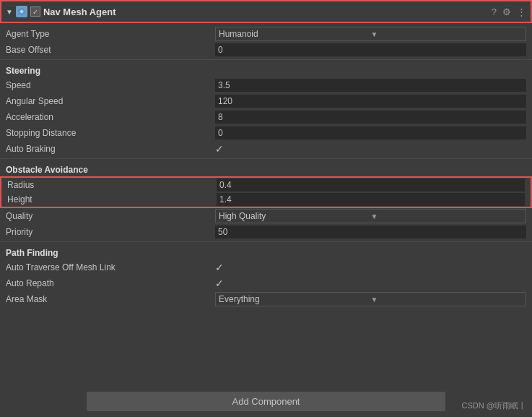 This screenshot has width=532, height=417. What do you see at coordinates (110, 50) in the screenshot?
I see `base-offset-label: Base Offset` at bounding box center [110, 50].